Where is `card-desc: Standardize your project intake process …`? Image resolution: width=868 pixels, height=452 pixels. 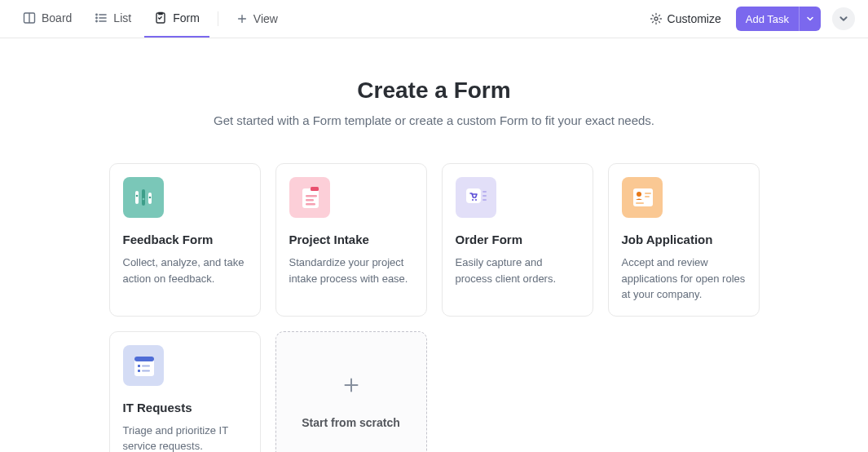
card-desc: Standardize your project intake process … is located at coordinates (351, 271).